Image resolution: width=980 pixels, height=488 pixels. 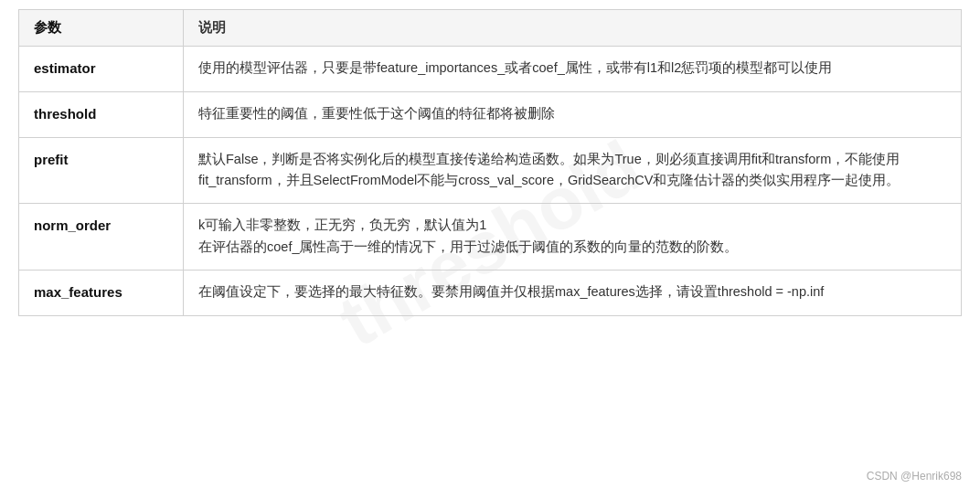 I want to click on table-row: estimator使用的模型评估器，只要是带feature_importance…, so click(x=490, y=69).